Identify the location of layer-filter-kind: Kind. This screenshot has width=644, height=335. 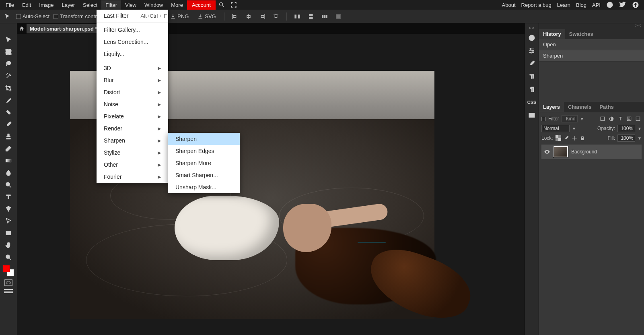
(570, 119).